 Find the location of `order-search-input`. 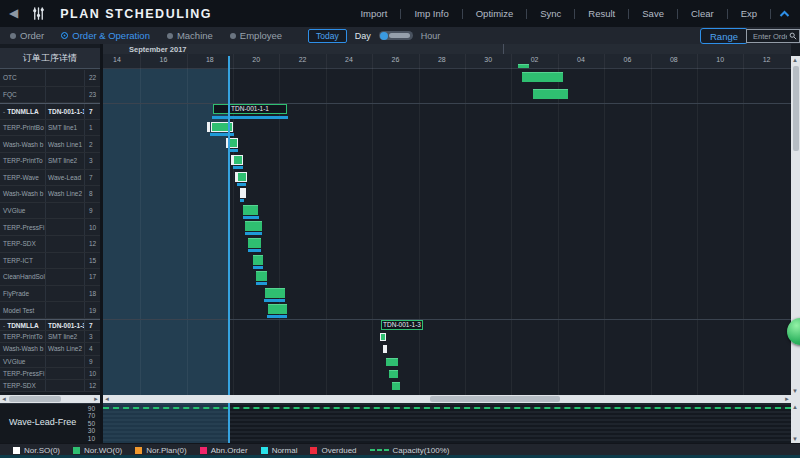

order-search-input is located at coordinates (770, 36).